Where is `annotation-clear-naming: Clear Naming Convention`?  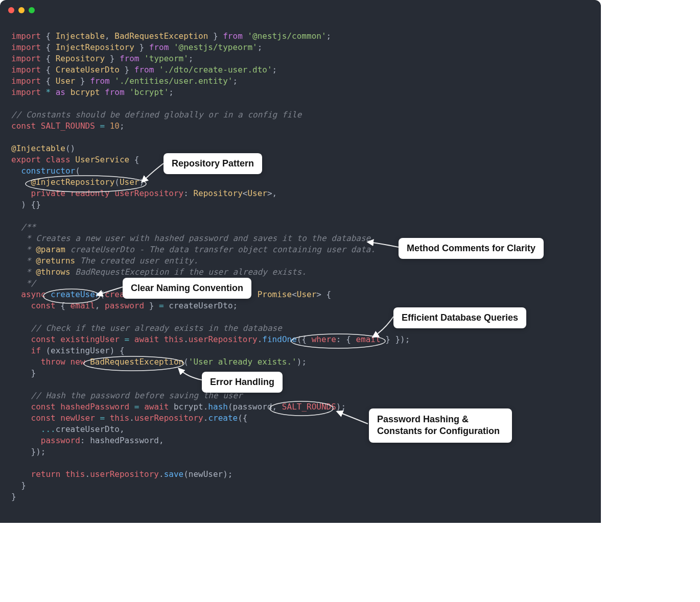
annotation-clear-naming: Clear Naming Convention is located at coordinates (187, 288).